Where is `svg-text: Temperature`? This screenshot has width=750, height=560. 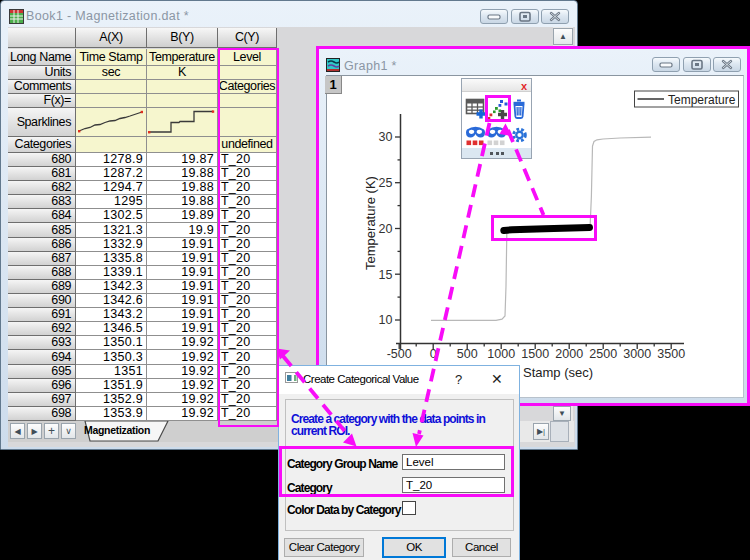 svg-text: Temperature is located at coordinates (702, 100).